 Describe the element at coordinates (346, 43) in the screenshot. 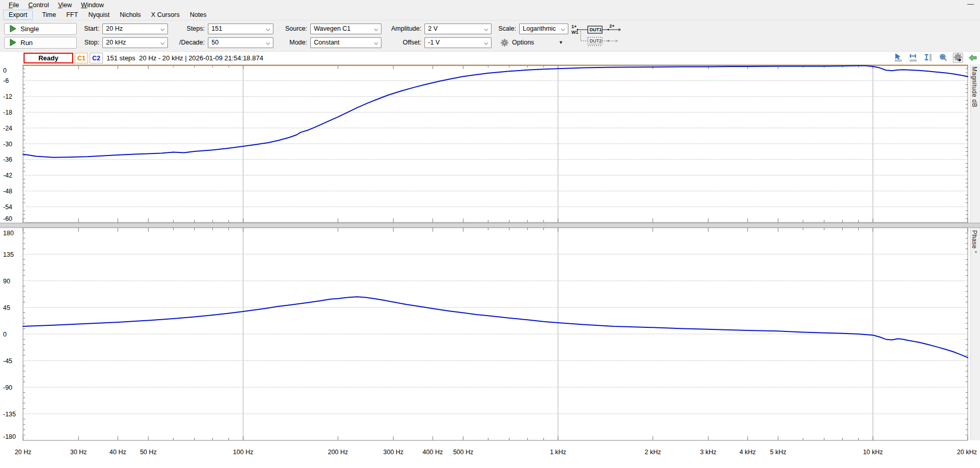

I see `combo-mode: Constant` at that location.